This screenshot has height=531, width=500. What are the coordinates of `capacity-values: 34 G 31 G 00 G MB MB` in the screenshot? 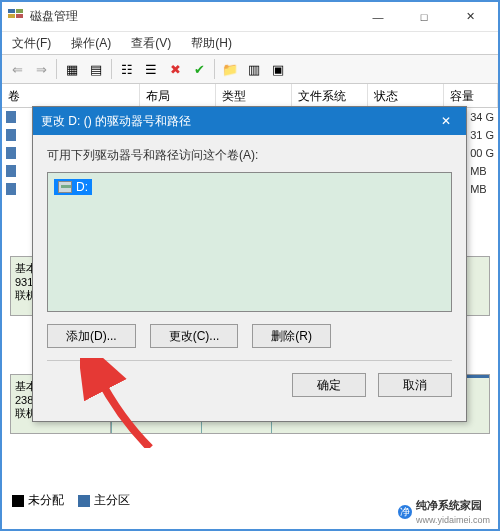 It's located at (482, 153).